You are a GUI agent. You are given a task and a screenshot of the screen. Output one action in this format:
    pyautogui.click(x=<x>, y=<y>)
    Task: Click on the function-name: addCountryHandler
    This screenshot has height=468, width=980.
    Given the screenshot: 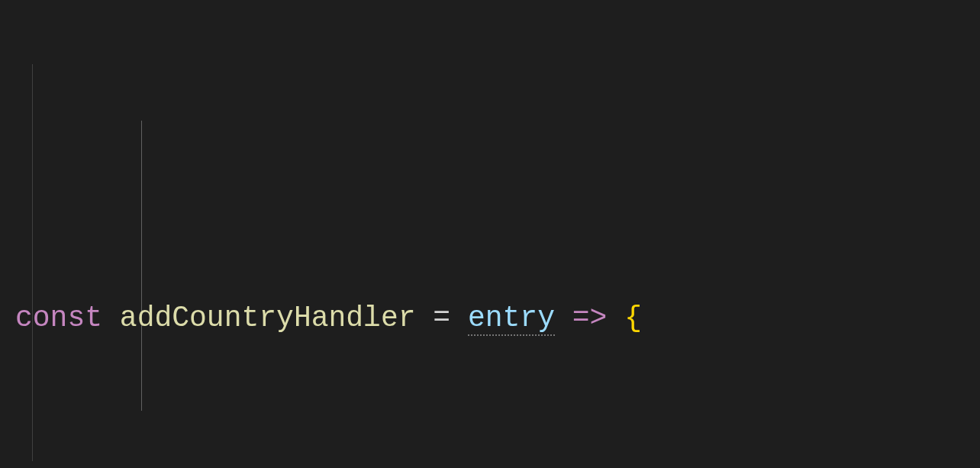 What is the action you would take?
    pyautogui.click(x=268, y=318)
    